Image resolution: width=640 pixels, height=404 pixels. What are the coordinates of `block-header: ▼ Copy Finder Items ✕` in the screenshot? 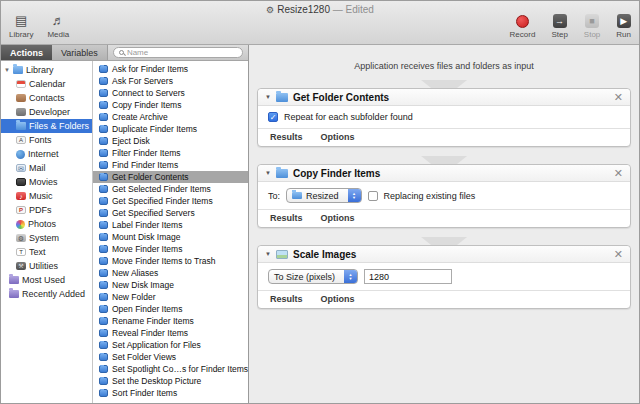 It's located at (444, 174).